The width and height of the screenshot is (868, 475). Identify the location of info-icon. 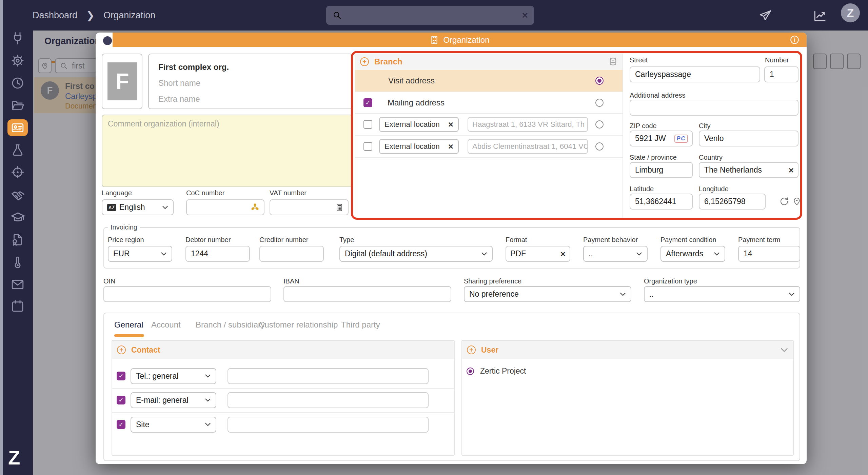
(795, 40).